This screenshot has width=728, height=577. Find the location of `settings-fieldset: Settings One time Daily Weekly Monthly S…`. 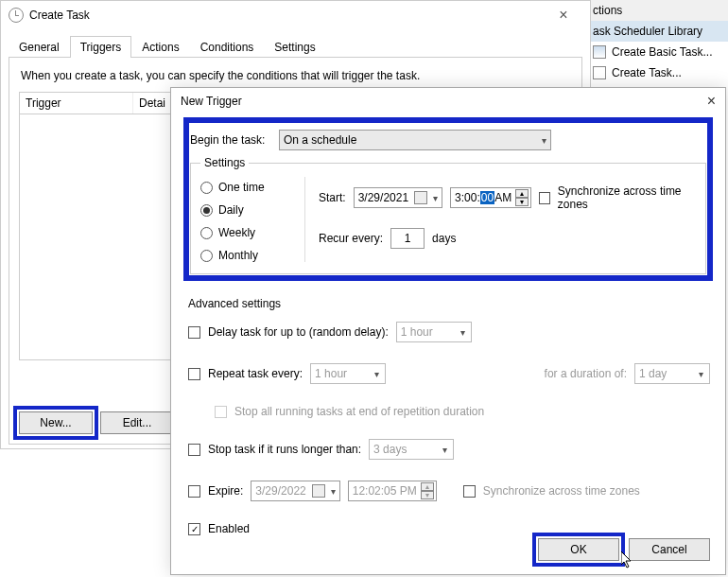

settings-fieldset: Settings One time Daily Weekly Monthly S… is located at coordinates (448, 216).